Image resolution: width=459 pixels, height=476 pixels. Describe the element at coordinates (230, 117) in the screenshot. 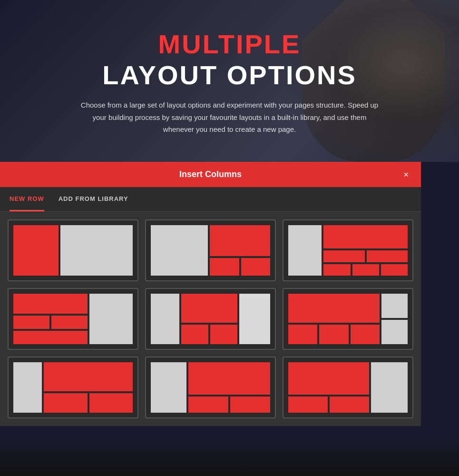

I see `hero-description: Choose from a large set of layout option…` at that location.